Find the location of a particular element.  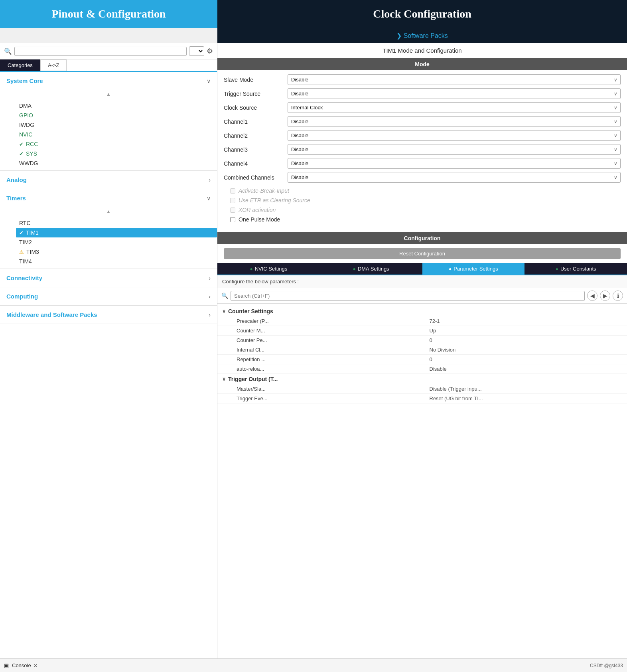

nav-section-header-timers: Timers ∨ is located at coordinates (108, 198).